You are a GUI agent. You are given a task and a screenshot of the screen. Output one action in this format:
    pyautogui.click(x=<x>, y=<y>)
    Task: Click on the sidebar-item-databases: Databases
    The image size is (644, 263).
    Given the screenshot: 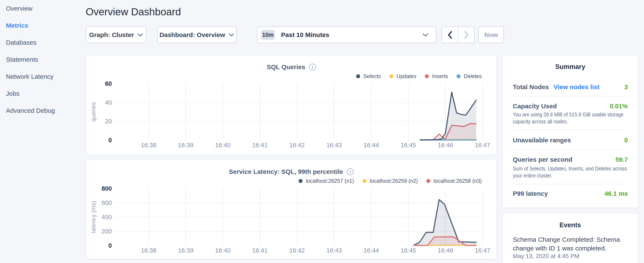 What is the action you would take?
    pyautogui.click(x=40, y=43)
    